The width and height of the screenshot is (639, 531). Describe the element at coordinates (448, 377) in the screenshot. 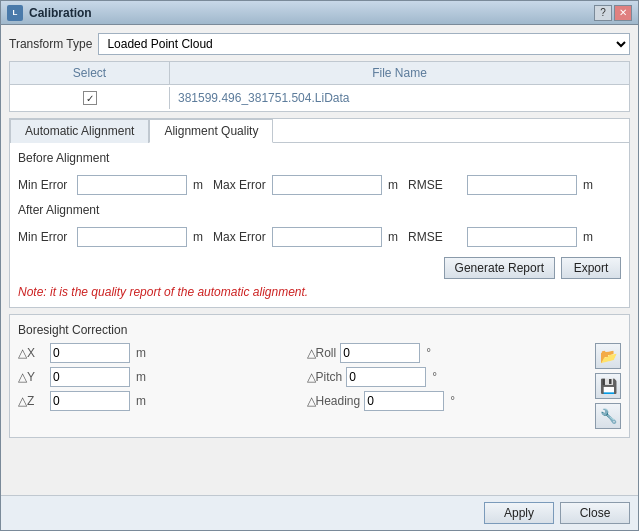

I see `boresight-rph-col: △Roll ° △Pitch ° △Heading °` at that location.